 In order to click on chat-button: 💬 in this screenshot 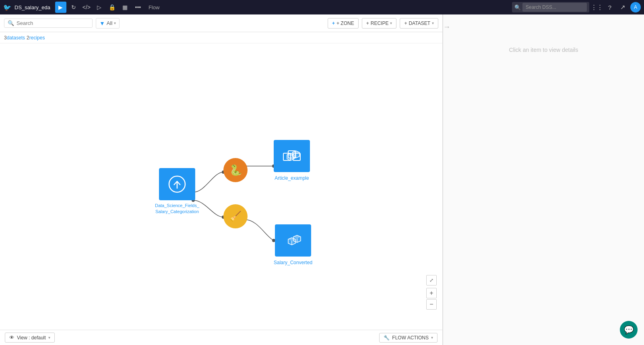, I will do `click(629, 330)`.